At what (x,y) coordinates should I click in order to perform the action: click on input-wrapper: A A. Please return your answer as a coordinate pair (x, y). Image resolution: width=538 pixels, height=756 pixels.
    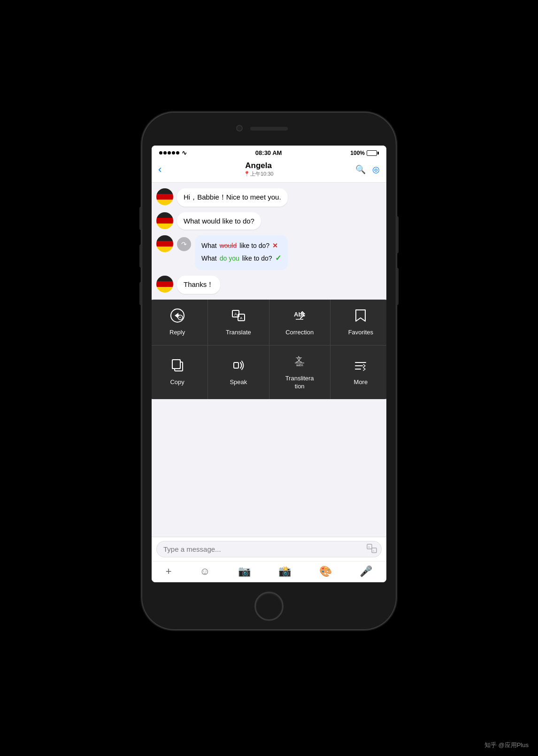
    Looking at the image, I should click on (269, 549).